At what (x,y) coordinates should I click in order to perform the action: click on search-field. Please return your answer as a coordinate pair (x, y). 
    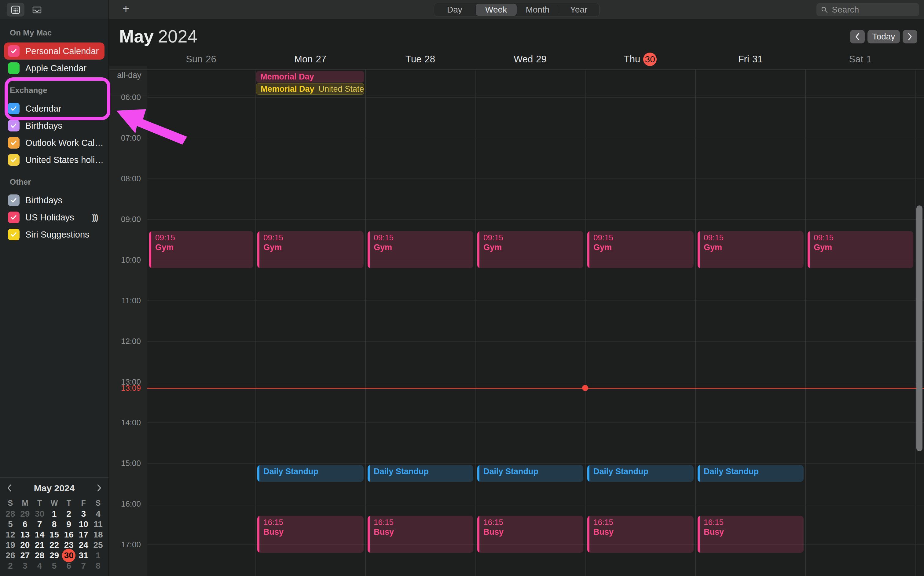
    Looking at the image, I should click on (868, 10).